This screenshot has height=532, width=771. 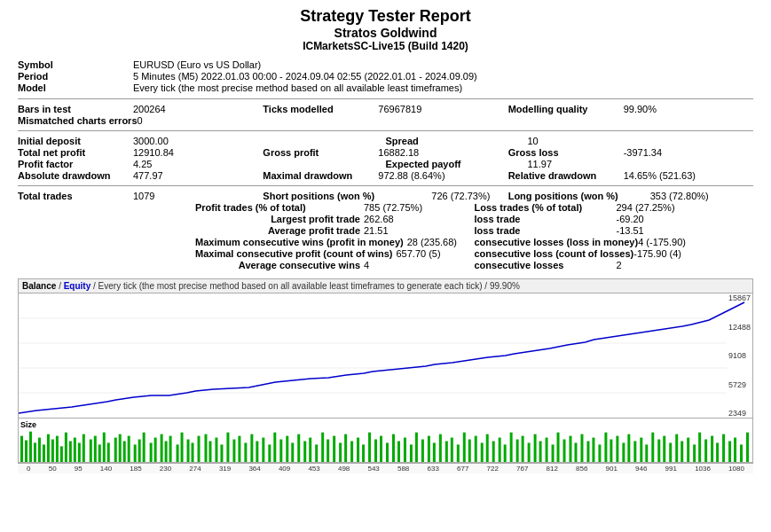 I want to click on rel-drawdown-col: Relative drawdown 14.65% (521.63), so click(x=631, y=176).